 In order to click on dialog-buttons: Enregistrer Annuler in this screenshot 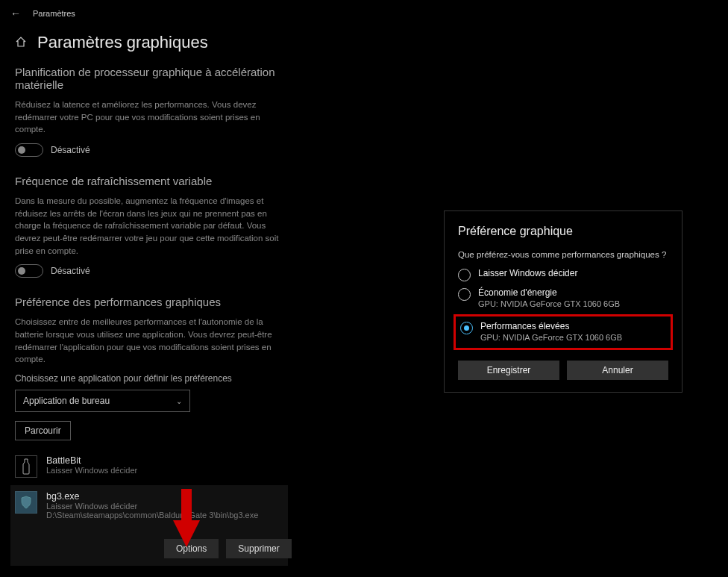, I will do `click(563, 370)`.